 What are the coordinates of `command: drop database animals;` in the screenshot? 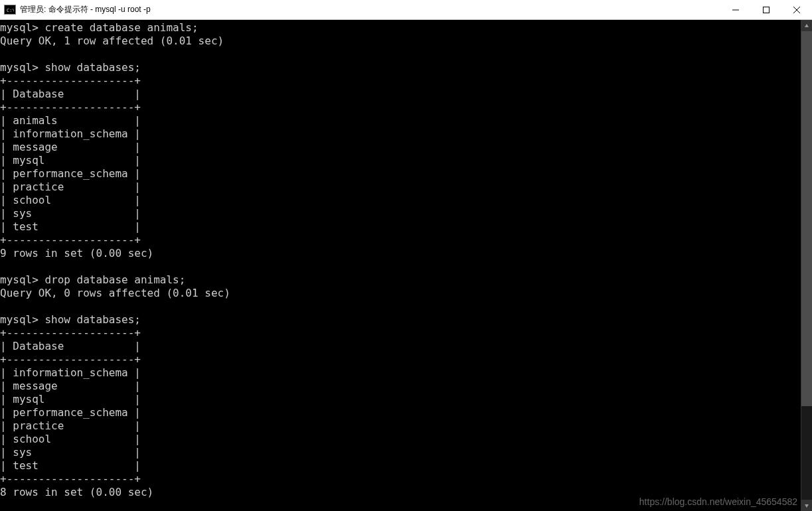 It's located at (115, 280).